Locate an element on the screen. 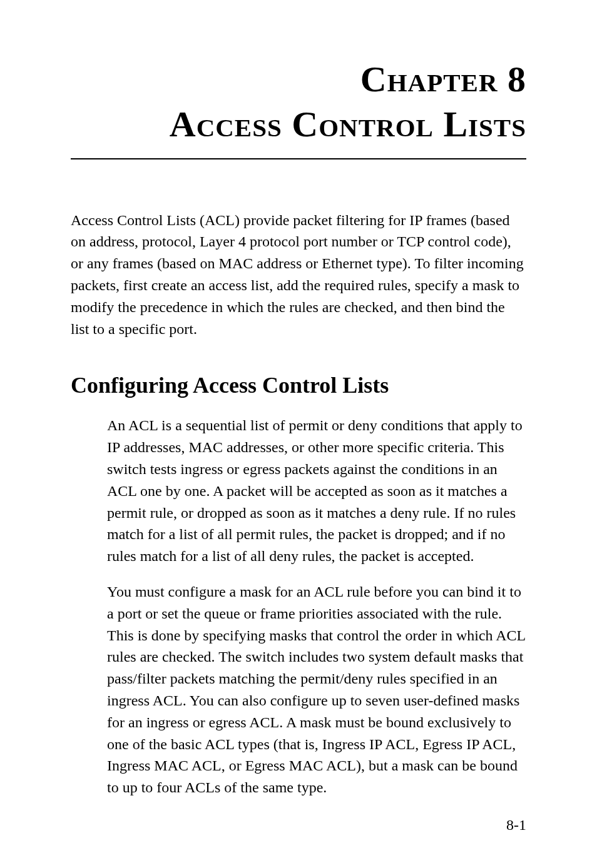 This screenshot has width=597, height=868. horizontal-rule is located at coordinates (298, 159).